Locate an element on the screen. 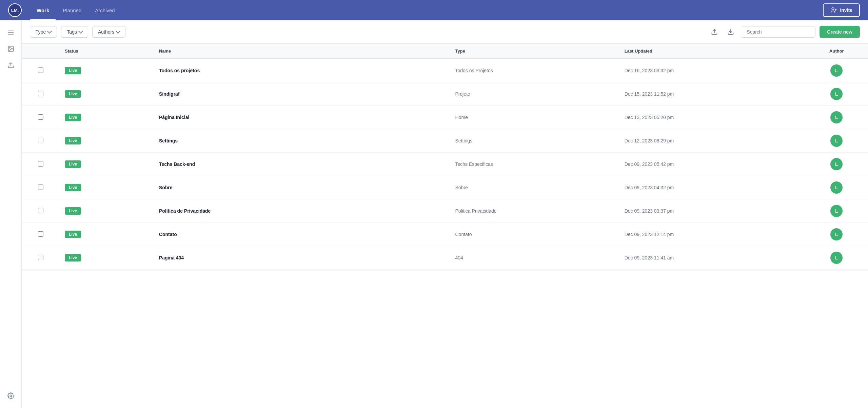  row-name-cell: Sindigraf is located at coordinates (302, 94).